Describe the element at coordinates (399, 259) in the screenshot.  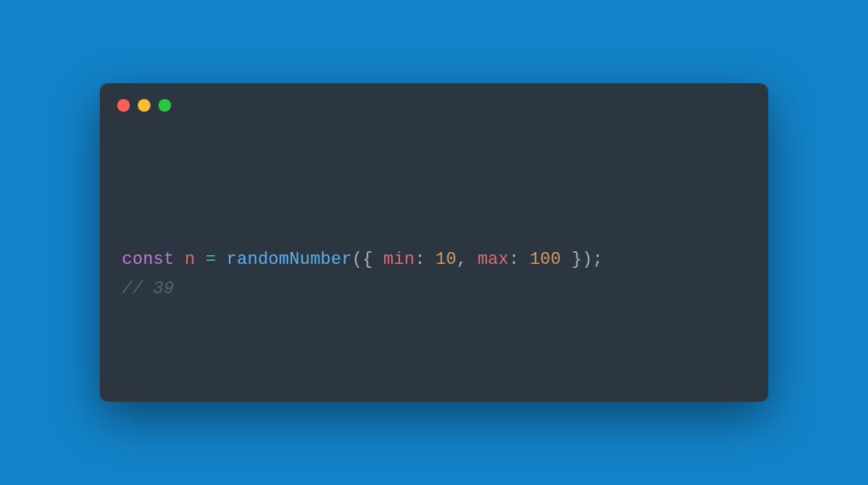
I see `property-min: min` at that location.